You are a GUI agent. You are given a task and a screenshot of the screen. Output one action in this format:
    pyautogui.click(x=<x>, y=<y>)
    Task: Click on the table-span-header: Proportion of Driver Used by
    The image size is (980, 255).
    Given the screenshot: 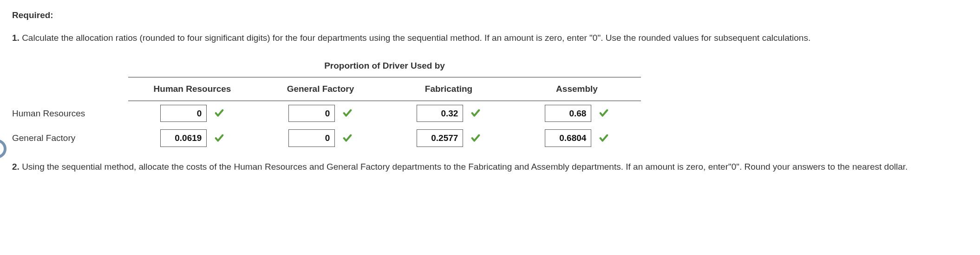 What is the action you would take?
    pyautogui.click(x=385, y=67)
    